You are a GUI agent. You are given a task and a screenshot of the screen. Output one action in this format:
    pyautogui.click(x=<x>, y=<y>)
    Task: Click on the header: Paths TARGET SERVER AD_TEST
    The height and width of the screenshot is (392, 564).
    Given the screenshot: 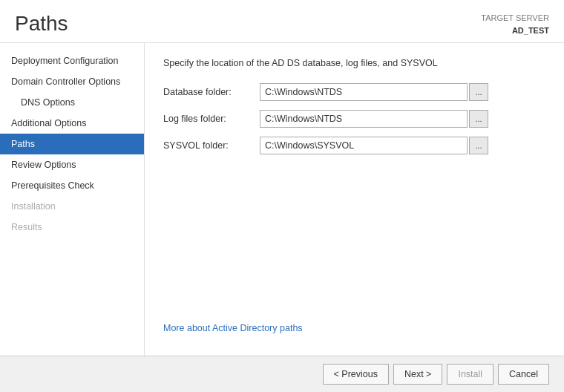 What is the action you would take?
    pyautogui.click(x=282, y=22)
    